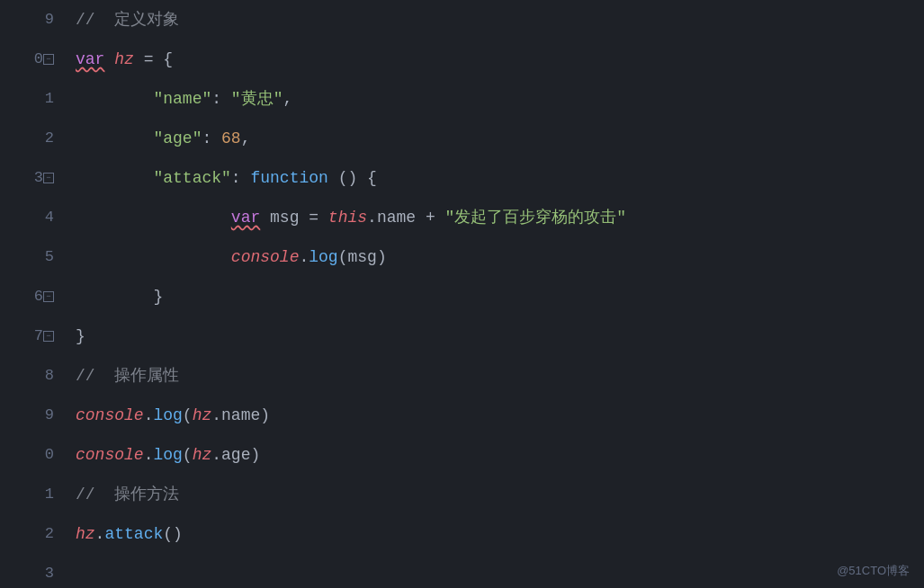 The height and width of the screenshot is (588, 924). Describe the element at coordinates (500, 415) in the screenshot. I see `code-line-console-hz-name: console . log ( hz .name)` at that location.